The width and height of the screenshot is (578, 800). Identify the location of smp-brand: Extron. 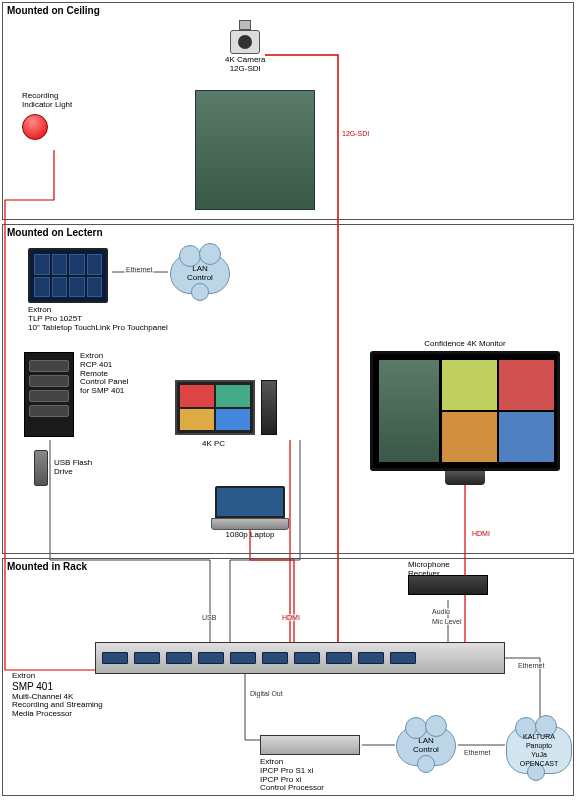
(24, 676).